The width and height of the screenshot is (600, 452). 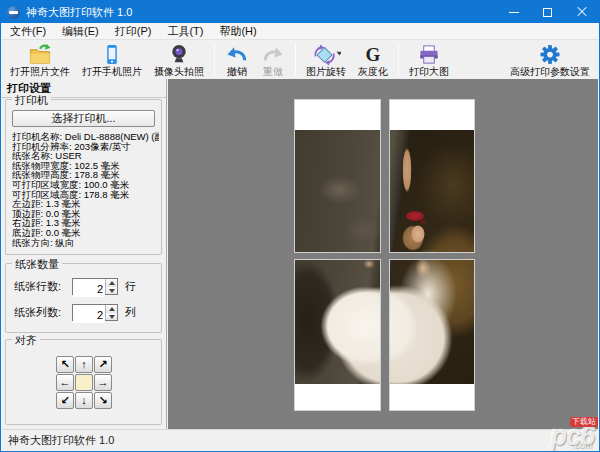 I want to click on printer-info-line: 纸张方向: 纵向, so click(x=86, y=243).